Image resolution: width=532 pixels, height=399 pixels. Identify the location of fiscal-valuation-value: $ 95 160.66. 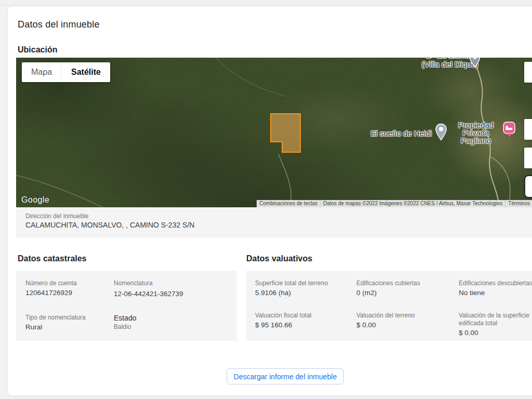
(298, 325).